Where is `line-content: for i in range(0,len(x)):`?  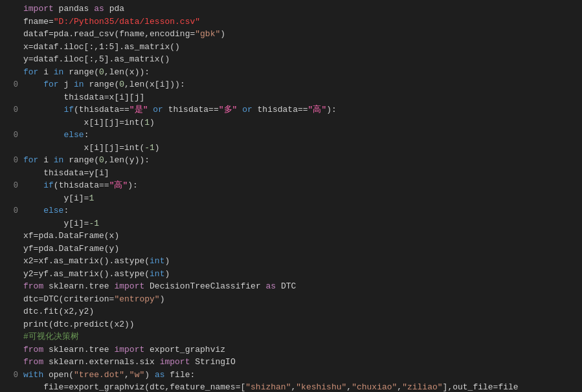 line-content: for i in range(0,len(x)): is located at coordinates (300, 72).